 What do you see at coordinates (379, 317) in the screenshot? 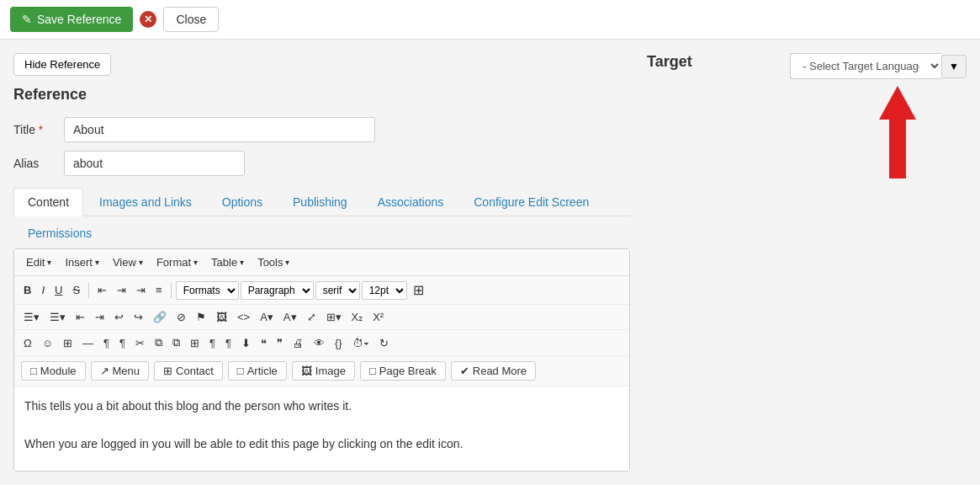
I see `superscript-button: X²` at bounding box center [379, 317].